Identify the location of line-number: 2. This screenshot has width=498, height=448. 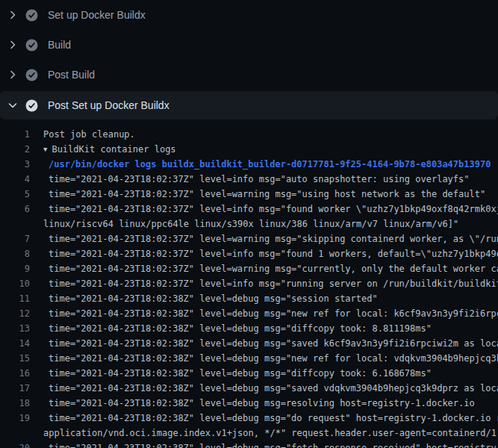
(15, 149).